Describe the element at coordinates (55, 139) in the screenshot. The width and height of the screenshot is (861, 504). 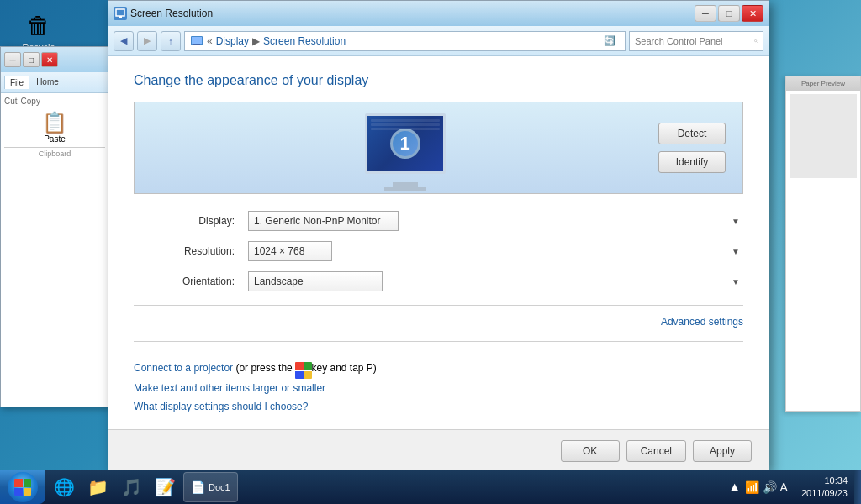
I see `paste-label: Paste` at that location.